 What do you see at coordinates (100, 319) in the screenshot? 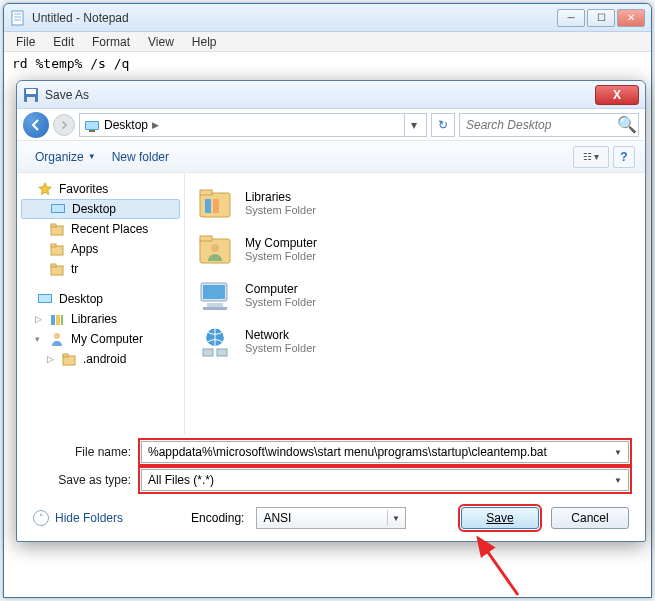
I see `sidebar-item-libraries: ▷ Libraries` at bounding box center [100, 319].